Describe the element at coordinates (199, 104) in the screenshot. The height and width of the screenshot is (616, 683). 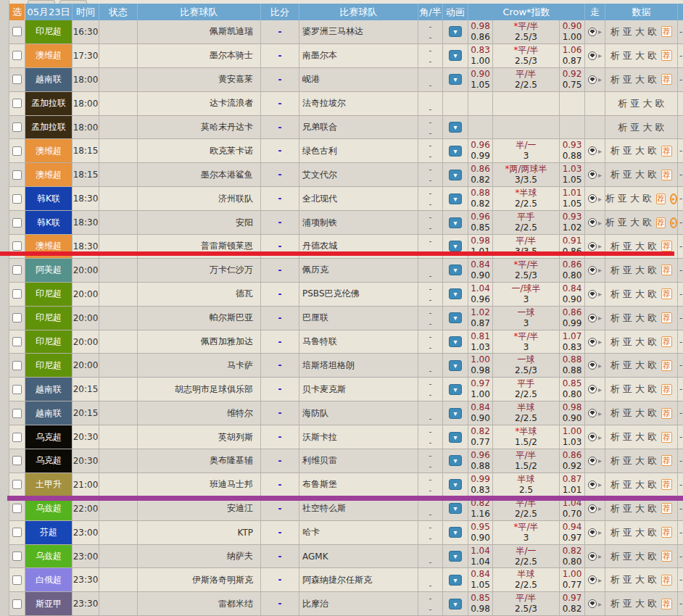
I see `home-team-link: 达卡流浪者` at that location.